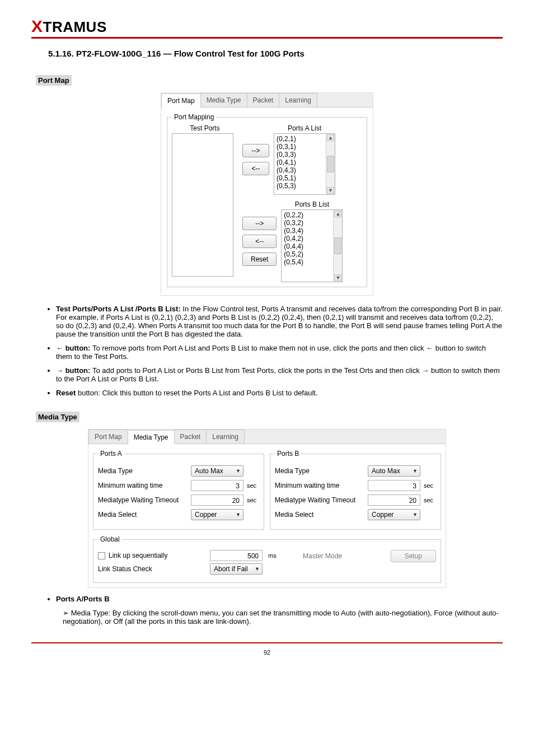 This screenshot has height=756, width=534. I want to click on remove-from-b-button: <--, so click(260, 241).